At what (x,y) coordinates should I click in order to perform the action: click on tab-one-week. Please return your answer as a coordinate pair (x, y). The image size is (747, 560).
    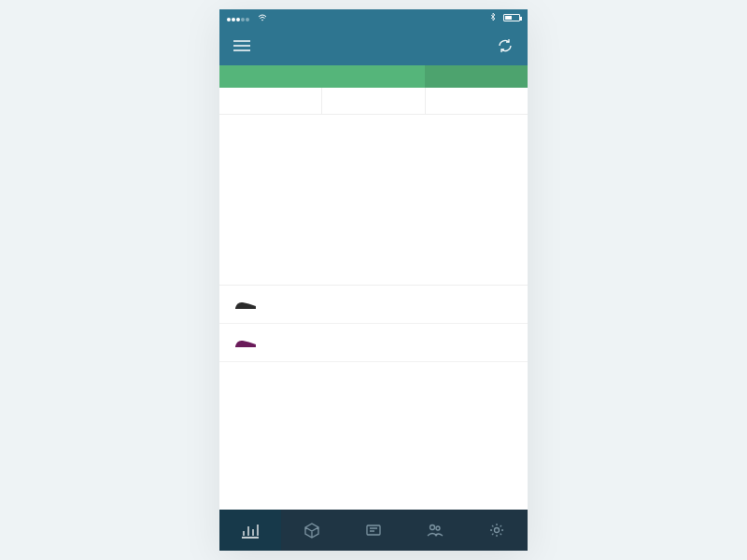
    Looking at the image, I should click on (476, 77).